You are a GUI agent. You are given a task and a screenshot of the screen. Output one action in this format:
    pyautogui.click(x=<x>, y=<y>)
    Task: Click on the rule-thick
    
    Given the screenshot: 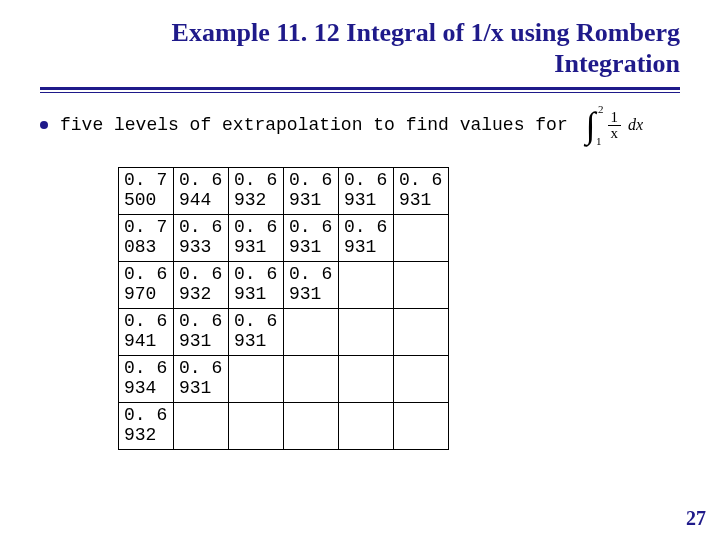 What is the action you would take?
    pyautogui.click(x=360, y=88)
    